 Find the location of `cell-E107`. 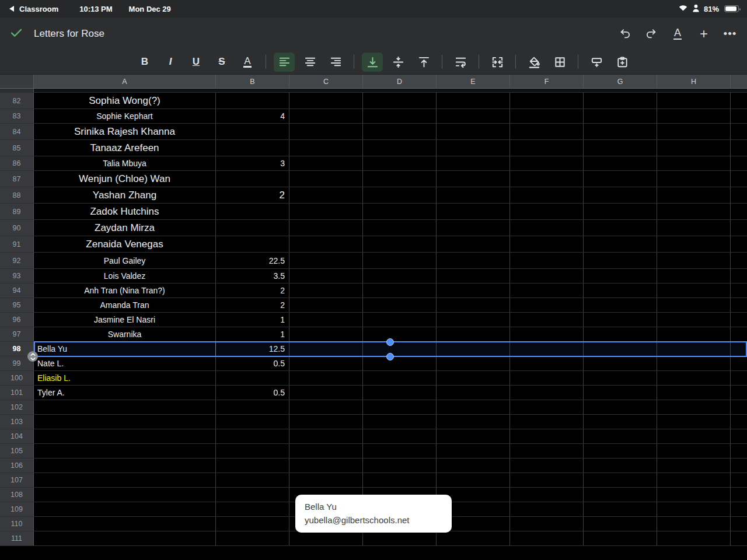

cell-E107 is located at coordinates (473, 480).